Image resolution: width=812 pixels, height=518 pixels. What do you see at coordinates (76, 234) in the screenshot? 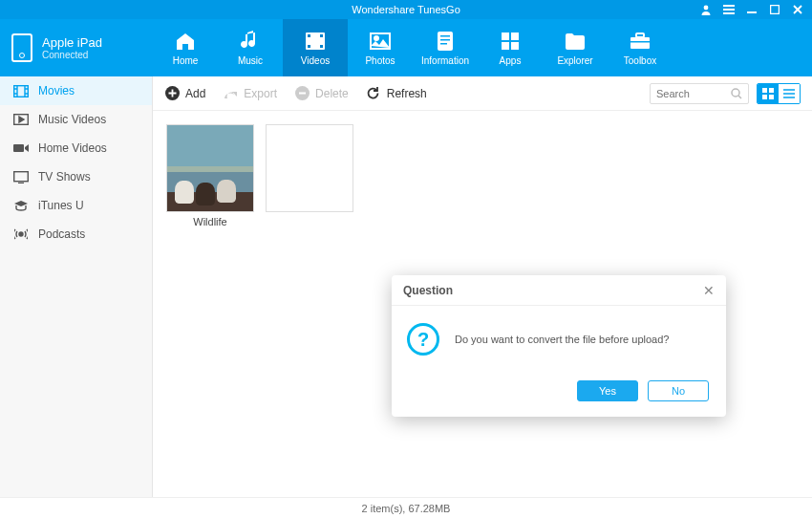
I see `sidebar-item-podcasts: Podcasts` at bounding box center [76, 234].